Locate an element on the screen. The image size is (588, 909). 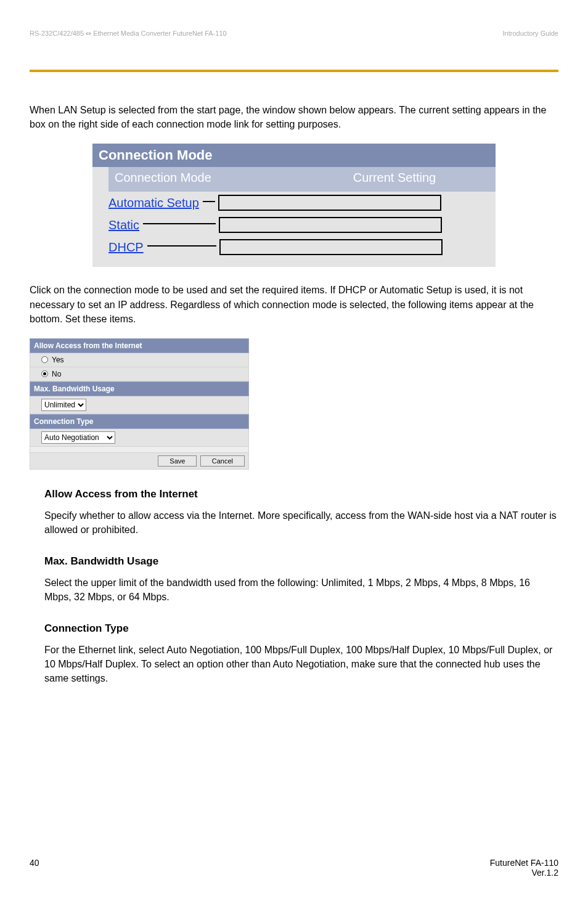
connection-type-header: Connection Type is located at coordinates (139, 422).